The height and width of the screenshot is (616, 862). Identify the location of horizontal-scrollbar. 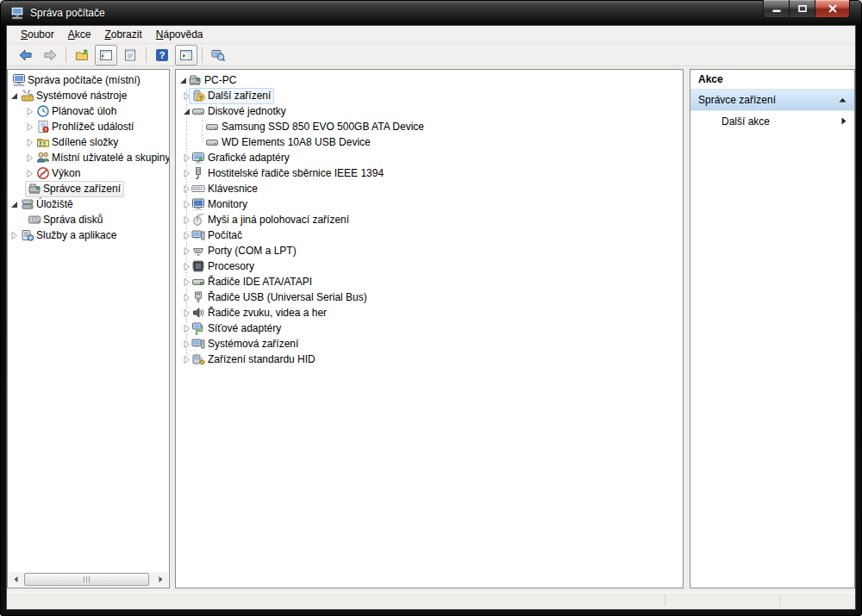
(88, 579).